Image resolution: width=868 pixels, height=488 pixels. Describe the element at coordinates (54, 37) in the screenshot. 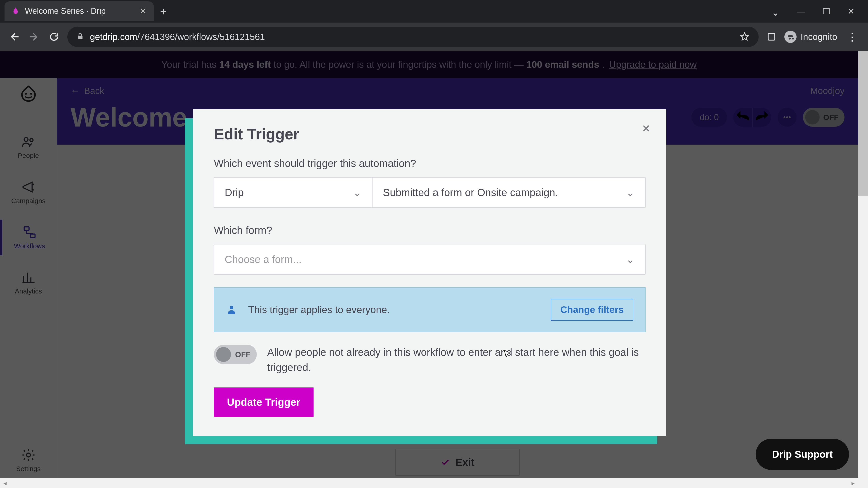

I see `nav-reload-button` at that location.